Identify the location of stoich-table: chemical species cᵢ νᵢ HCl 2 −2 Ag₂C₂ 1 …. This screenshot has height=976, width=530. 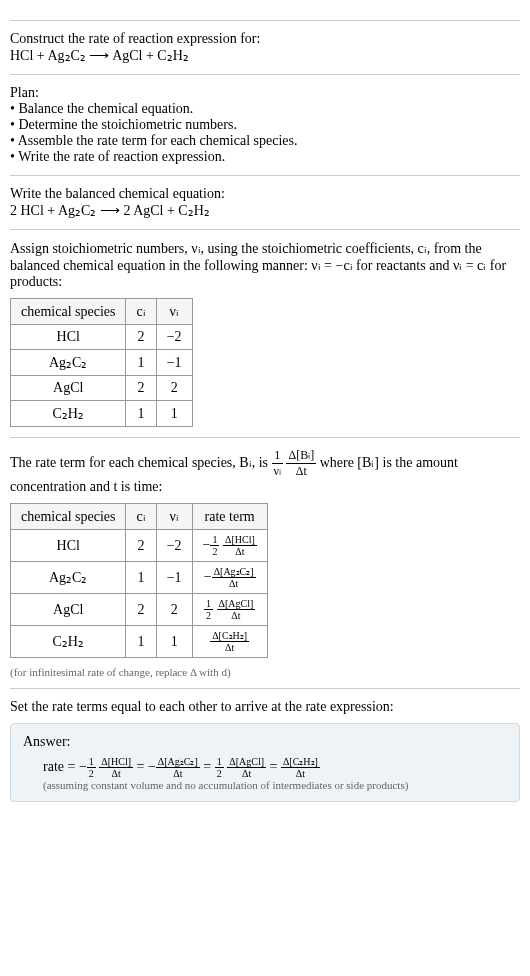
(102, 362).